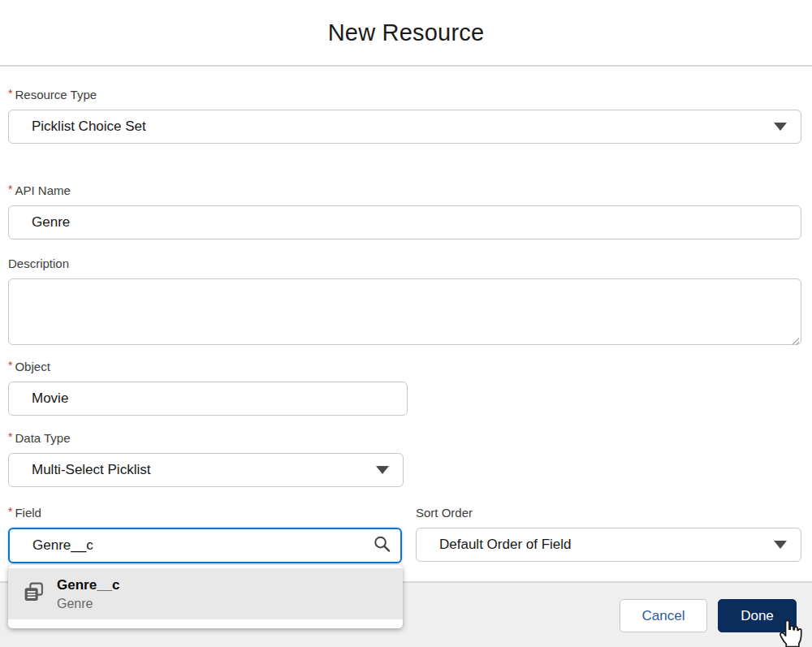  What do you see at coordinates (205, 534) in the screenshot?
I see `field-field-group: *Field` at bounding box center [205, 534].